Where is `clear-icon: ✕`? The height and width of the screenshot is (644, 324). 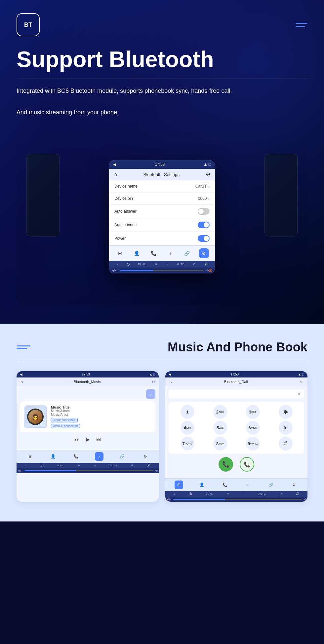
clear-icon: ✕ is located at coordinates (299, 394).